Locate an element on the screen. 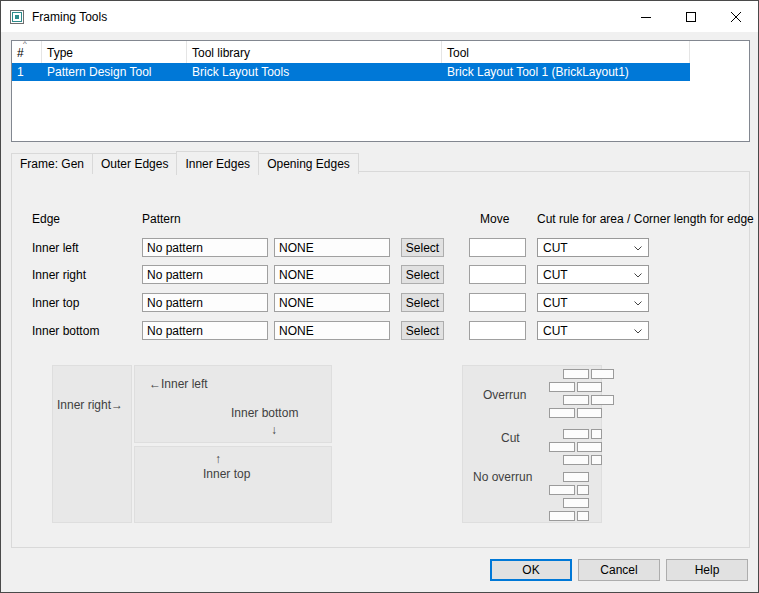  close-button is located at coordinates (736, 16).